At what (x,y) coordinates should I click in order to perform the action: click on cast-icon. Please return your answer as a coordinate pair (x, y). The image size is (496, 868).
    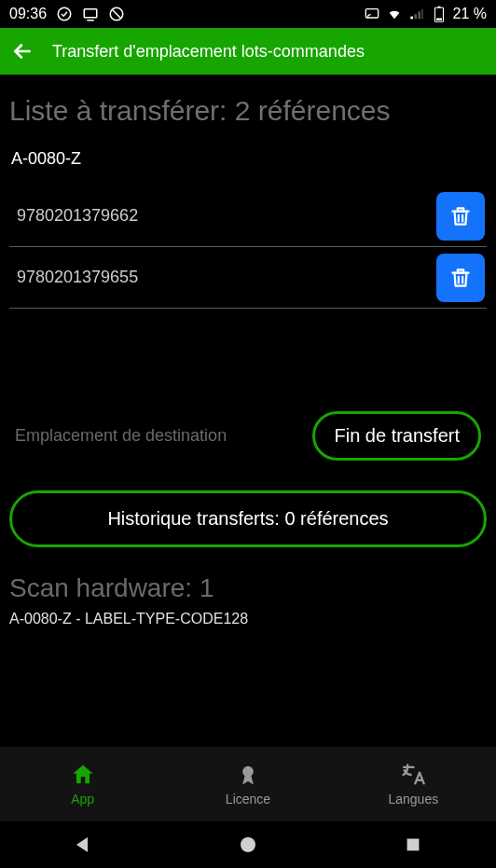
    Looking at the image, I should click on (90, 14).